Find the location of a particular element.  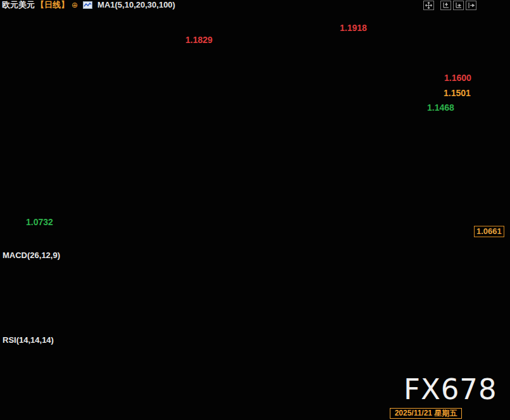

last-price-label: 1.1501 is located at coordinates (457, 93).